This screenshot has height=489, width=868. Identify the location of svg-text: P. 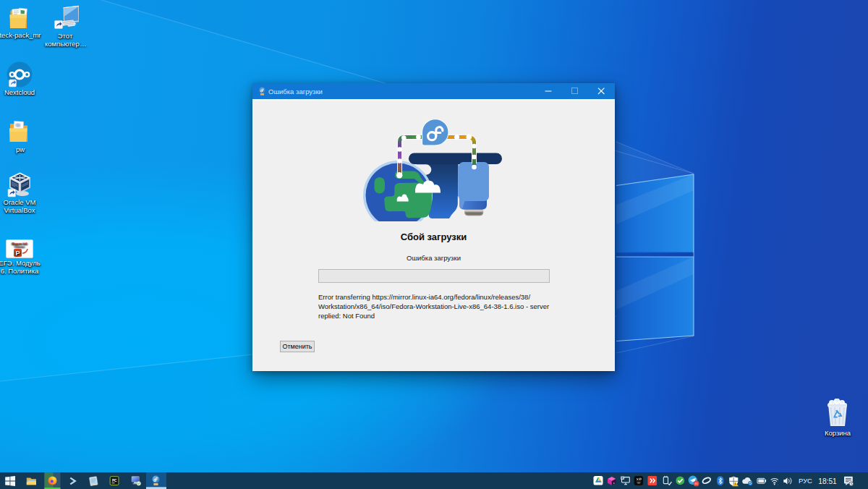
(17, 253).